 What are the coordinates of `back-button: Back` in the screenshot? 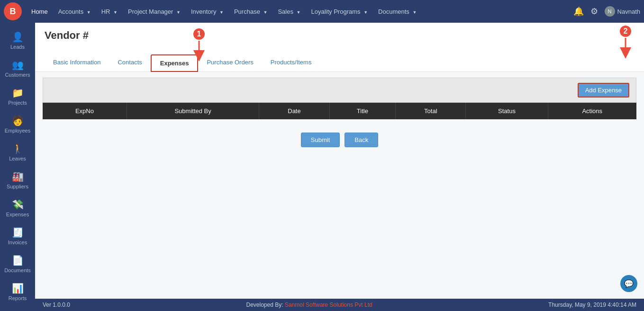 It's located at (361, 140).